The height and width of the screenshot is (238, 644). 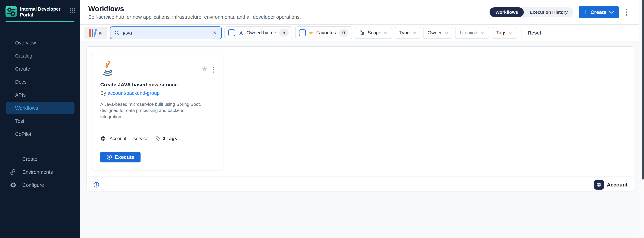 I want to click on brand-title: Internal Developer Portal, so click(x=42, y=12).